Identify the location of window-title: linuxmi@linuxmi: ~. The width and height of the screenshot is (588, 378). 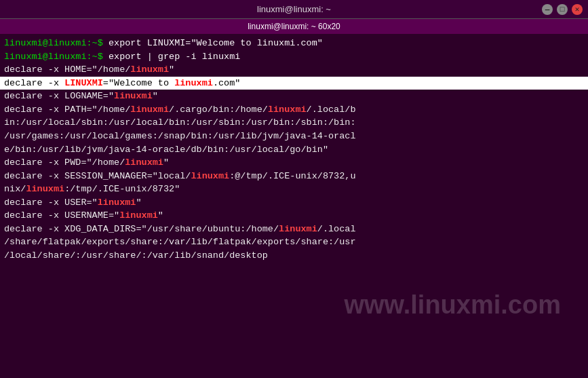
(294, 10).